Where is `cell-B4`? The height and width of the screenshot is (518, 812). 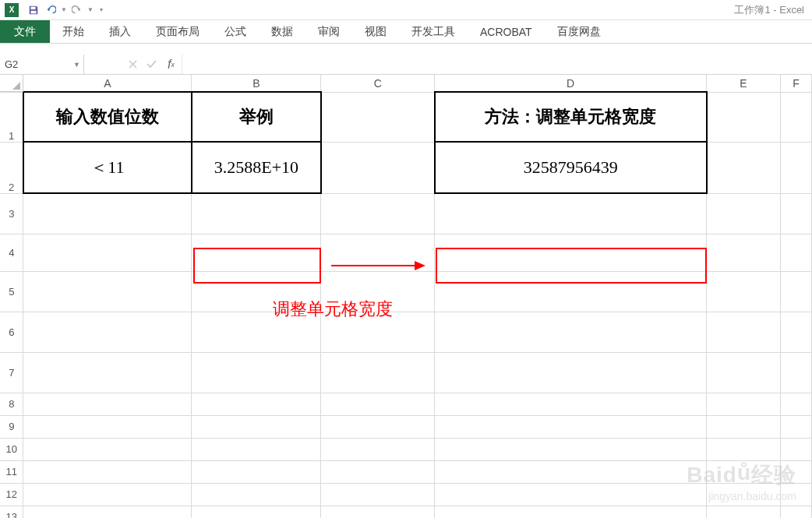 cell-B4 is located at coordinates (256, 252).